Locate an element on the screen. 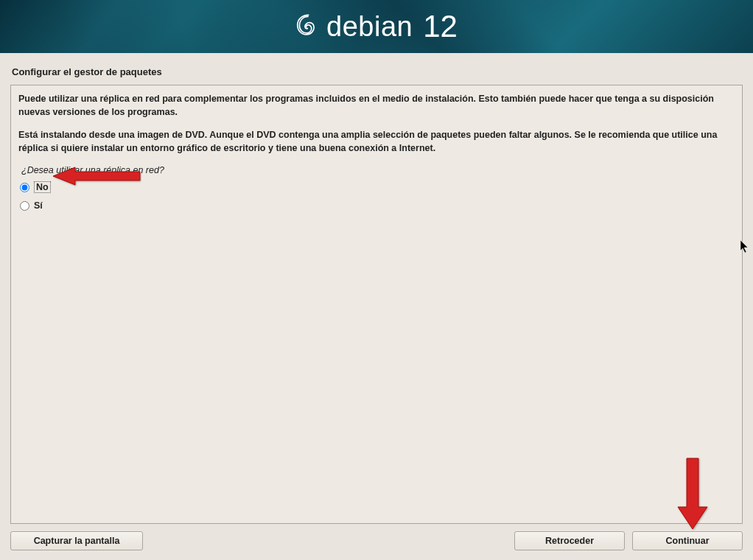 The height and width of the screenshot is (560, 753). installer-header: debian 12 is located at coordinates (376, 27).